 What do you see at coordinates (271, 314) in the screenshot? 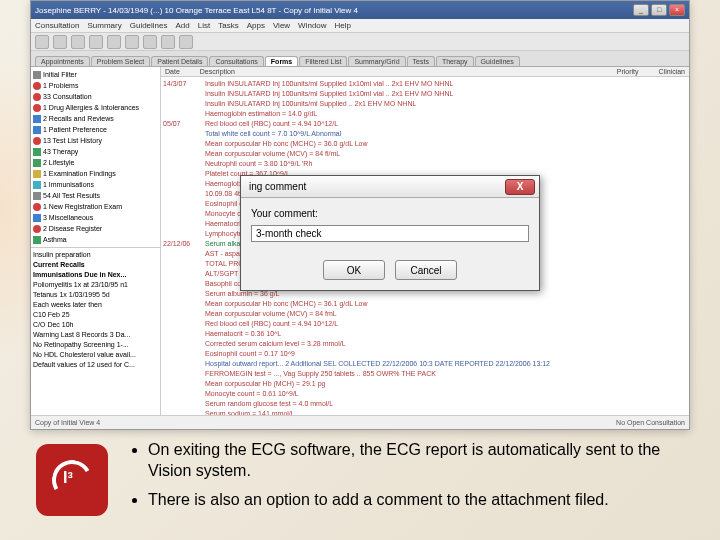
I see `row-desc: Mean corpuscular volume (MCV) = 84 fmL` at bounding box center [271, 314].